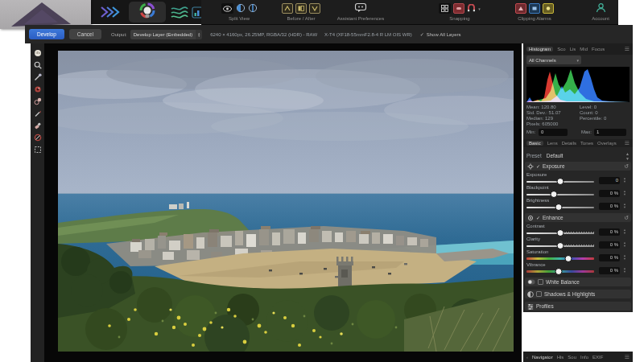  What do you see at coordinates (37, 53) in the screenshot?
I see `view-hand-tool` at bounding box center [37, 53].